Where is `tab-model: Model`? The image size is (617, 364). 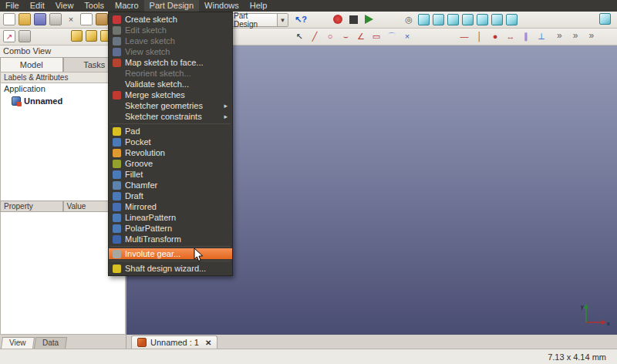 tab-model: Model is located at coordinates (32, 65).